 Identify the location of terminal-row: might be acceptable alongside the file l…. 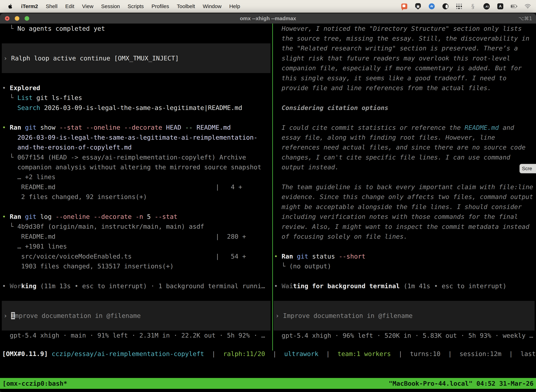
(404, 207).